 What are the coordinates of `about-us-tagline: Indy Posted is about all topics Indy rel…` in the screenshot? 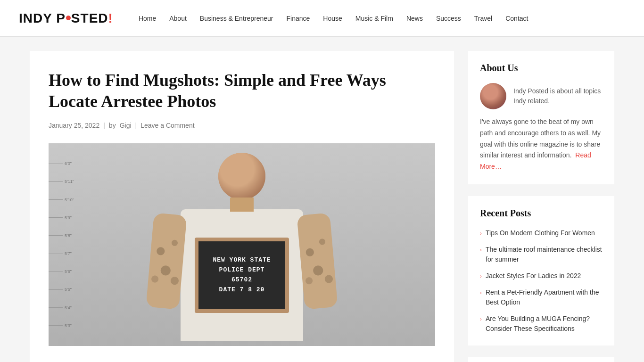 It's located at (558, 96).